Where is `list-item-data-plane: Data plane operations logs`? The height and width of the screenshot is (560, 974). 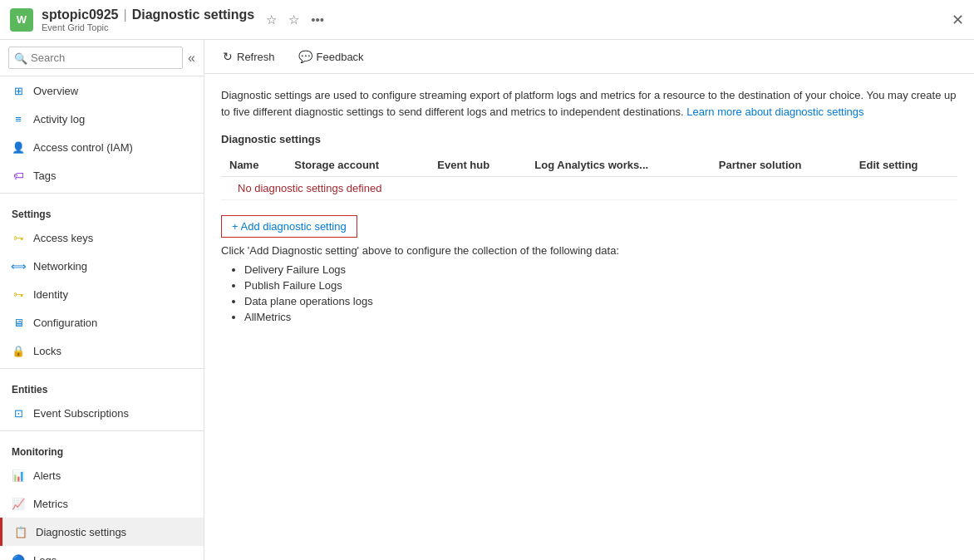
list-item-data-plane: Data plane operations logs is located at coordinates (601, 301).